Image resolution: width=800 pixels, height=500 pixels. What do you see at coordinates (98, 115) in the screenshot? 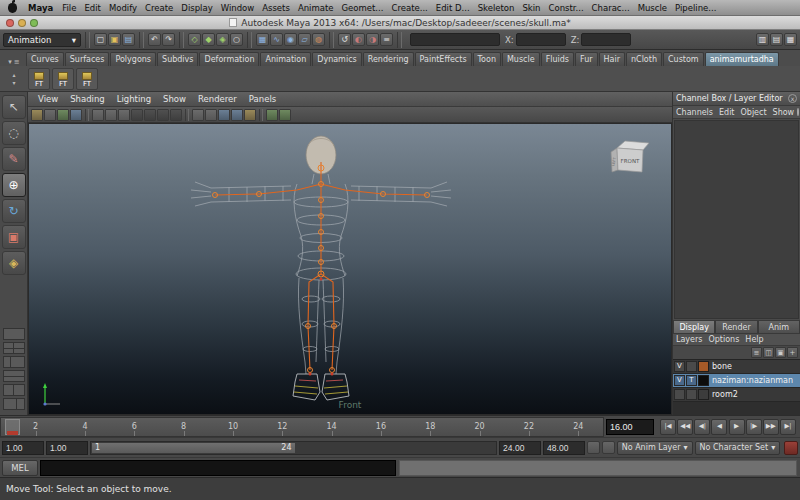
I see `grid-toggle-icon` at bounding box center [98, 115].